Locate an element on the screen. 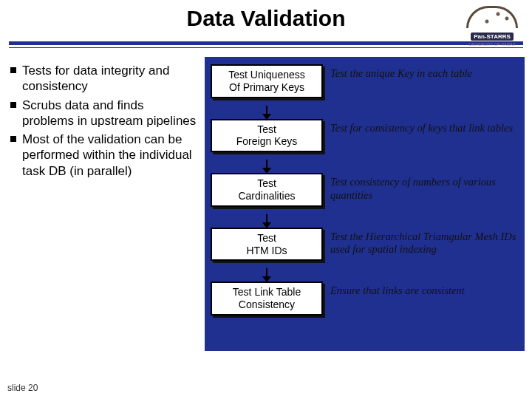 The width and height of the screenshot is (532, 399). flow-step: TestForeign Keys Test for consistency of… is located at coordinates (365, 136).